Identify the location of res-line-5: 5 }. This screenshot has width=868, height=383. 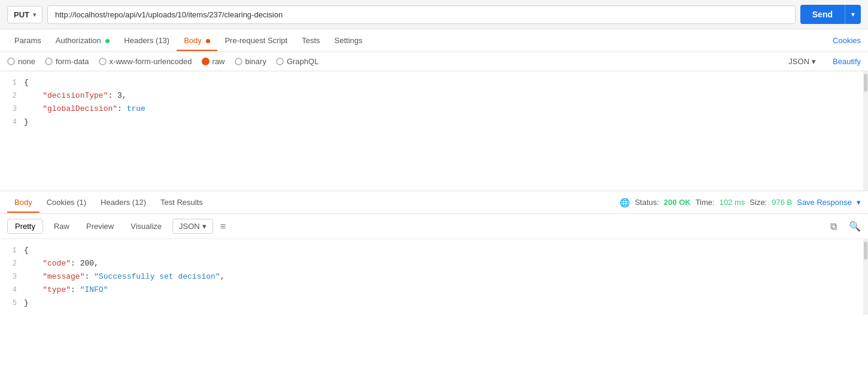
(434, 303).